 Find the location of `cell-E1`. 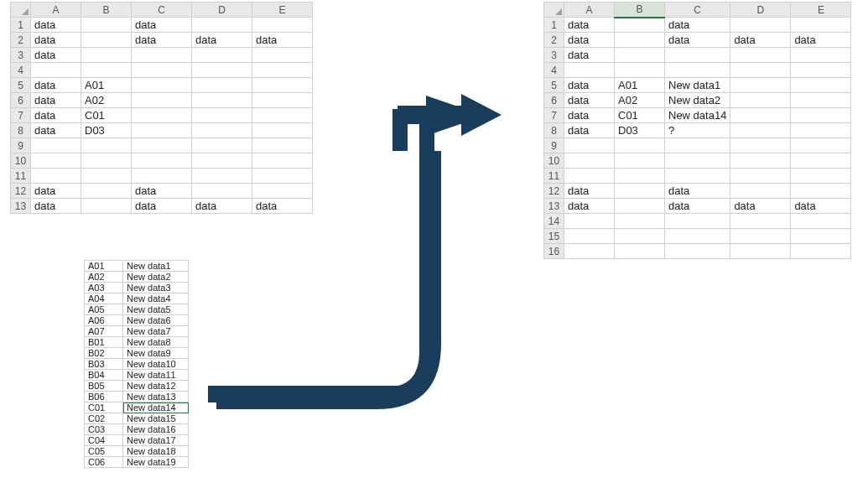

cell-E1 is located at coordinates (283, 25).